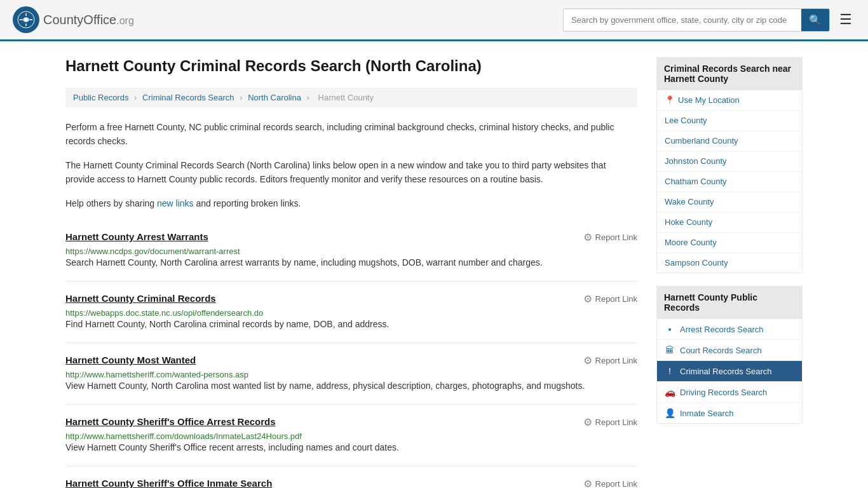 Image resolution: width=868 pixels, height=488 pixels. I want to click on result-header: Harnett County Sheriff's Office Arrest R…, so click(351, 422).